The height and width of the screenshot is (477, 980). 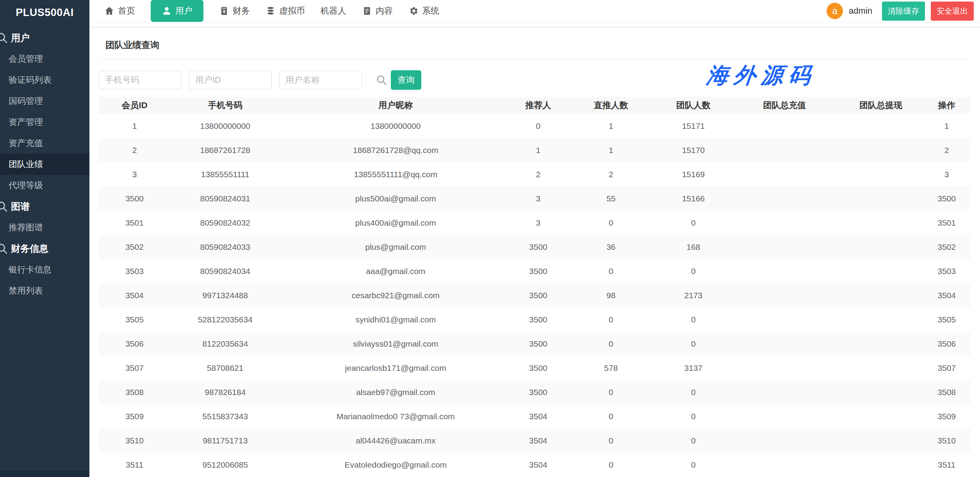 What do you see at coordinates (535, 247) in the screenshot?
I see `table-row: 350280590824033plus@gmail.com35003616835…` at bounding box center [535, 247].